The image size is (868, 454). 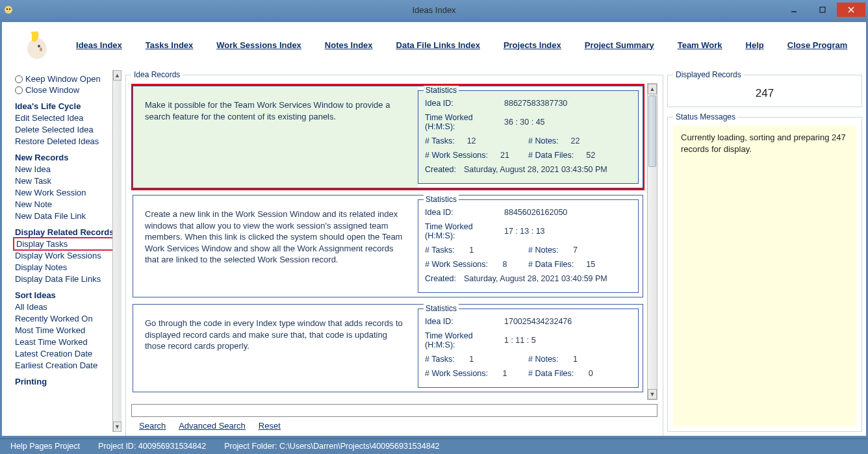 What do you see at coordinates (331, 446) in the screenshot?
I see `footer-project-folder: Project Folder: C:\Users\Darren\Projects…` at bounding box center [331, 446].